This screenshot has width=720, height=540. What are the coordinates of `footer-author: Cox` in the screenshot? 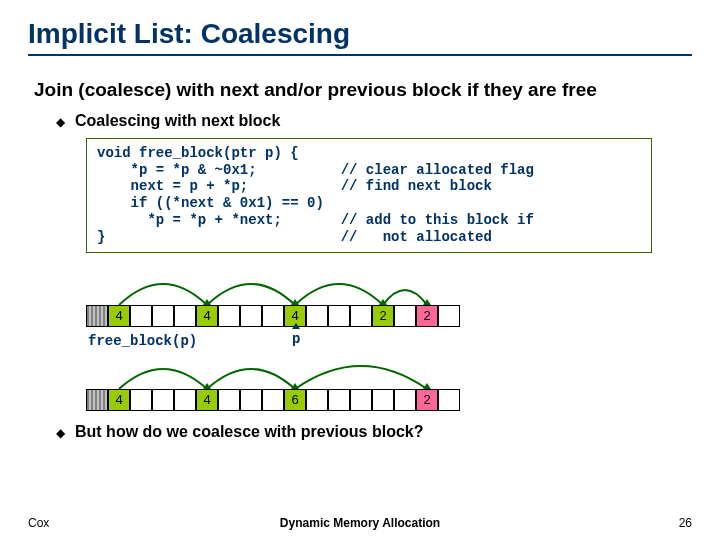 It's located at (38, 523).